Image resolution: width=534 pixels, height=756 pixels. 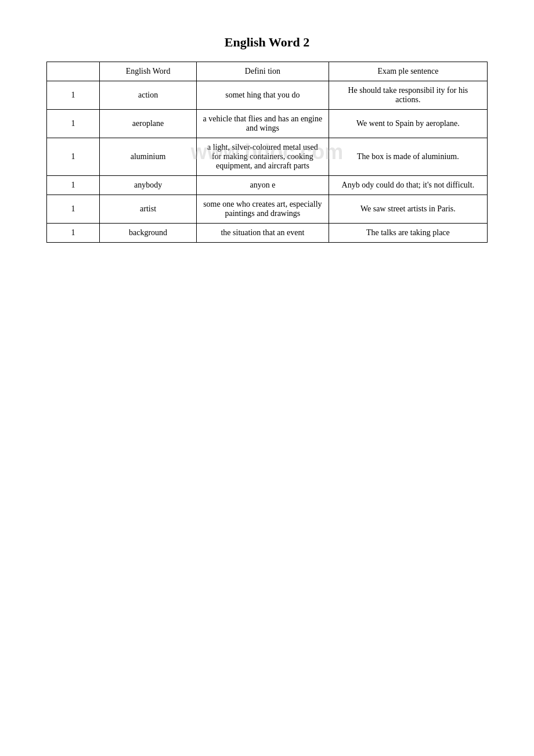 What do you see at coordinates (149, 209) in the screenshot?
I see `row-word: artist` at bounding box center [149, 209].